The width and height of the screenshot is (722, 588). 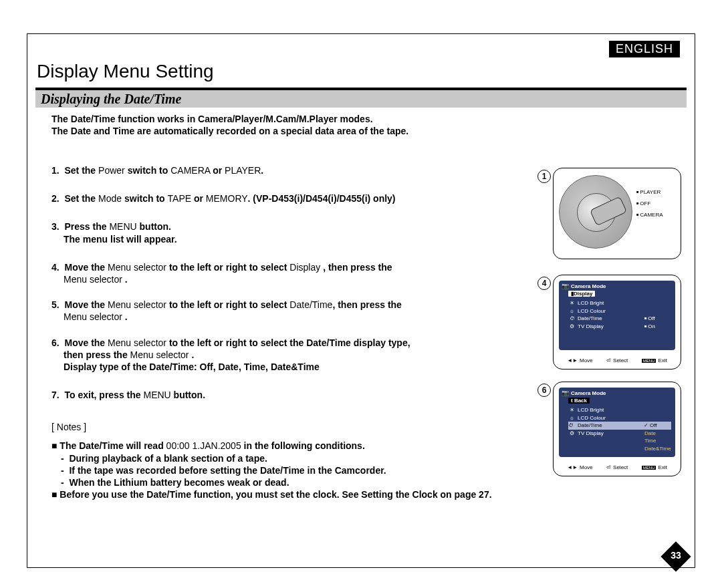 What do you see at coordinates (286, 395) in the screenshot?
I see `step-7: 7. To exit, press the MENU button.` at bounding box center [286, 395].